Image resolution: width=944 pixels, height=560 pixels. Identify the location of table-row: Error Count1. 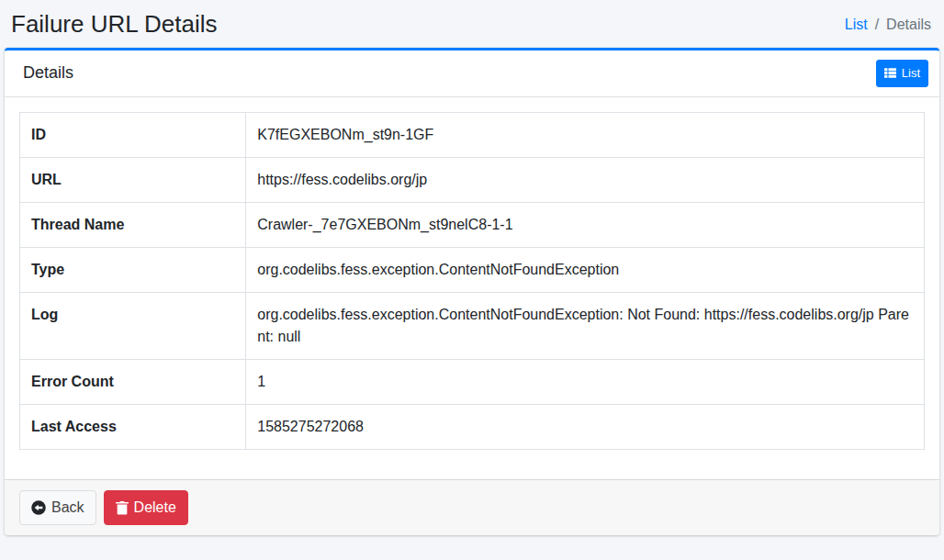
(472, 382).